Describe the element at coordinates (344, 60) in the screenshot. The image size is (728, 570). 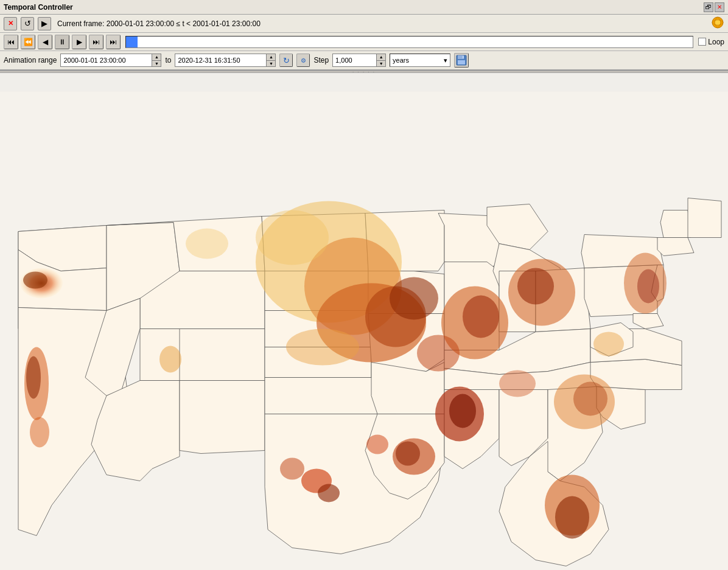
I see `step-value: 1,000` at that location.